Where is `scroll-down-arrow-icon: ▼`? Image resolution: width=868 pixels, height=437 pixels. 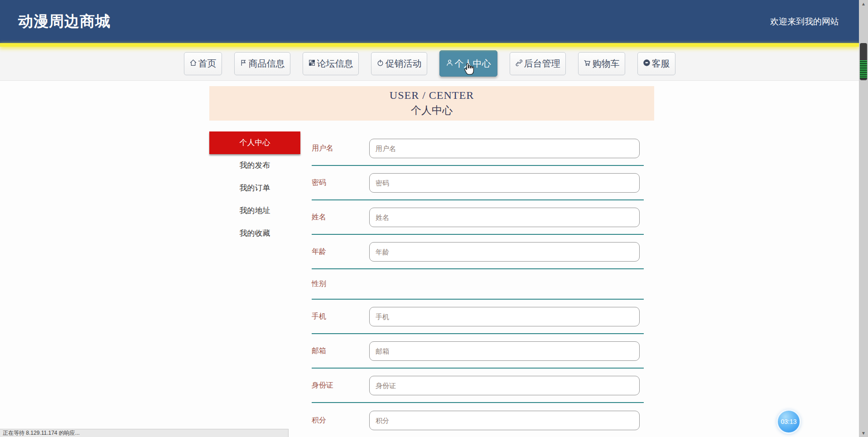
scroll-down-arrow-icon: ▼ is located at coordinates (863, 433).